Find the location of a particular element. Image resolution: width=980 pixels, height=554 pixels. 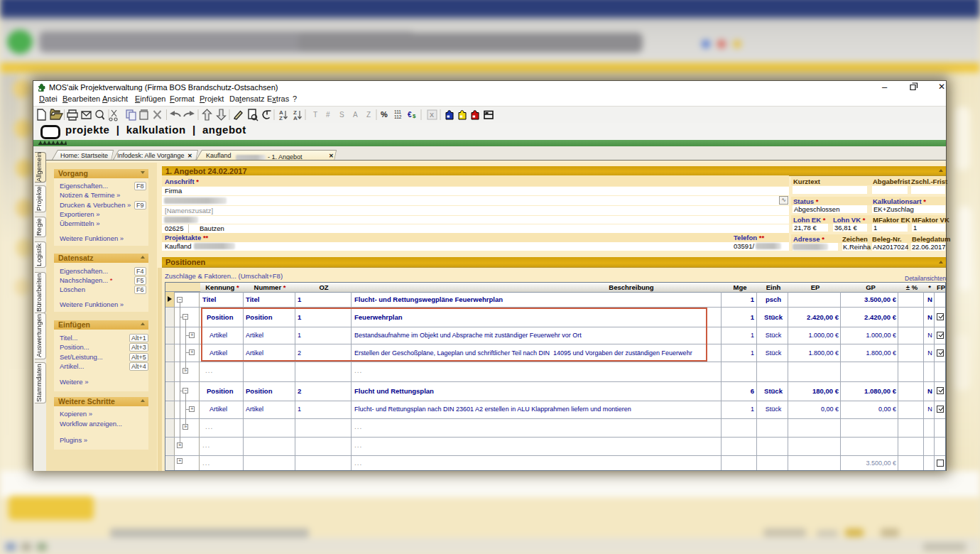

svg-text: 112 is located at coordinates (398, 116).